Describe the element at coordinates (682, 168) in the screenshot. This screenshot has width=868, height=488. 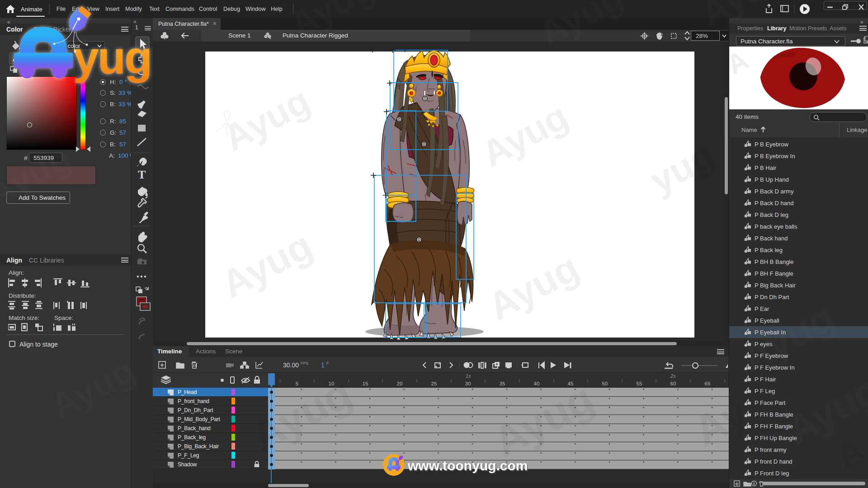
I see `svg-text: yug` at that location.